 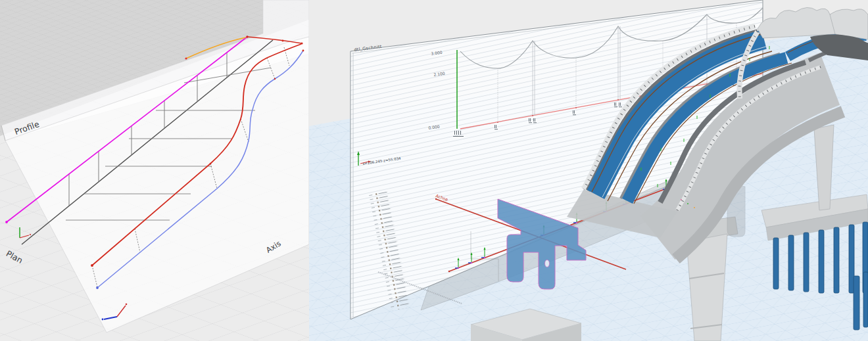 I want to click on cross-section-hole, so click(x=547, y=264).